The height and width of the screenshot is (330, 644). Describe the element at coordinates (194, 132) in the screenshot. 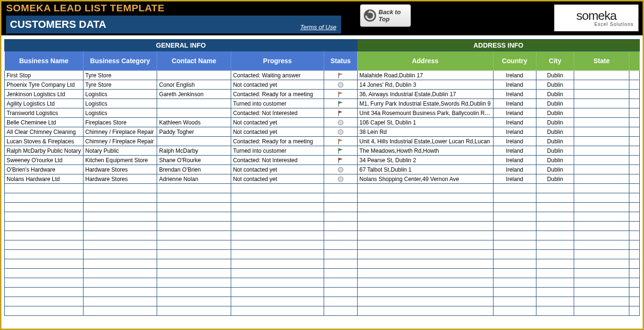

I see `cell-contact: Paddy Togher` at that location.